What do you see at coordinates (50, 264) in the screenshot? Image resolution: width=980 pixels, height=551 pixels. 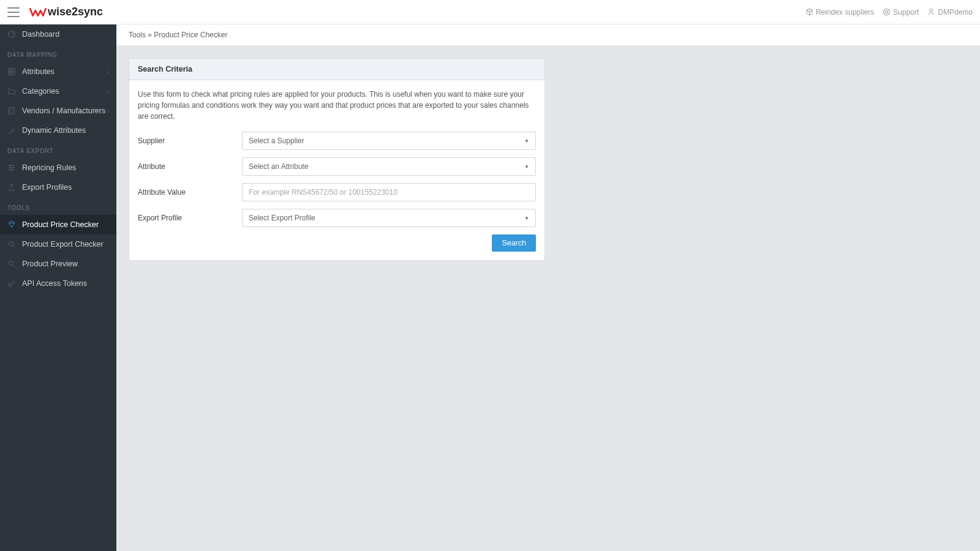 I see `sidebar-item-label: Product Preview` at bounding box center [50, 264].